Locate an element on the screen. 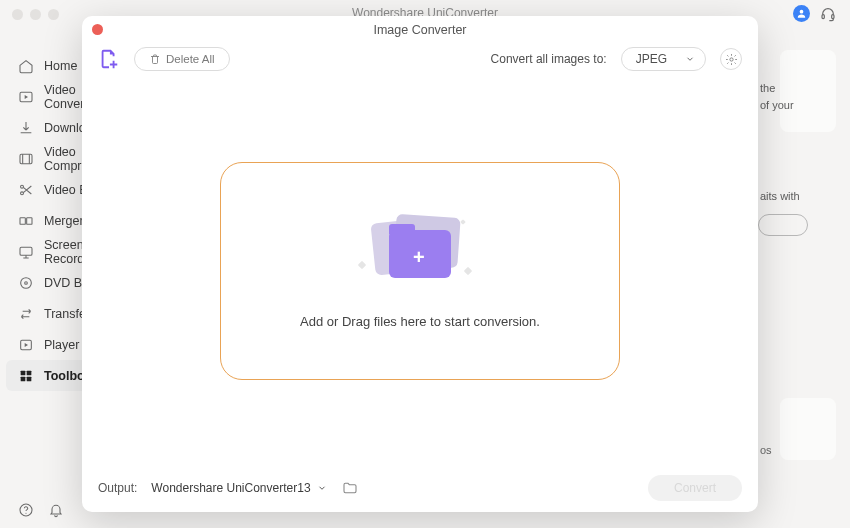 Image resolution: width=850 pixels, height=528 pixels. modal-toolbar: Delete All Convert all images to: JPEG is located at coordinates (420, 58).